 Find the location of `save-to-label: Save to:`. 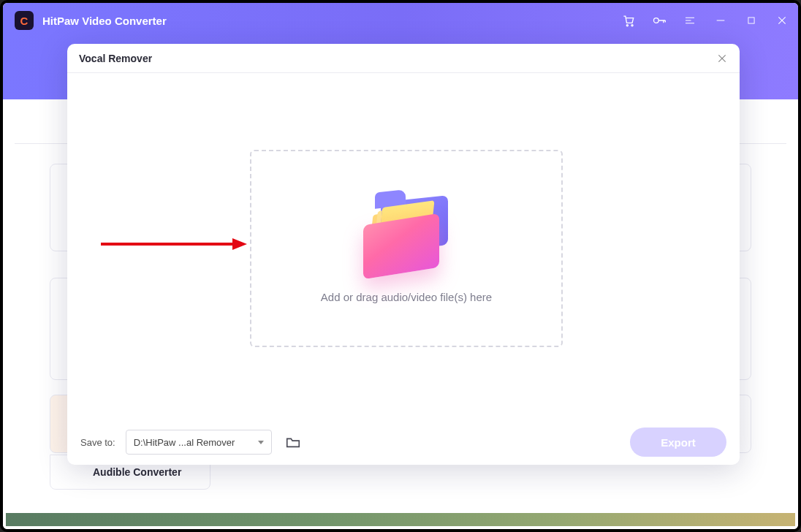

save-to-label: Save to: is located at coordinates (98, 443).